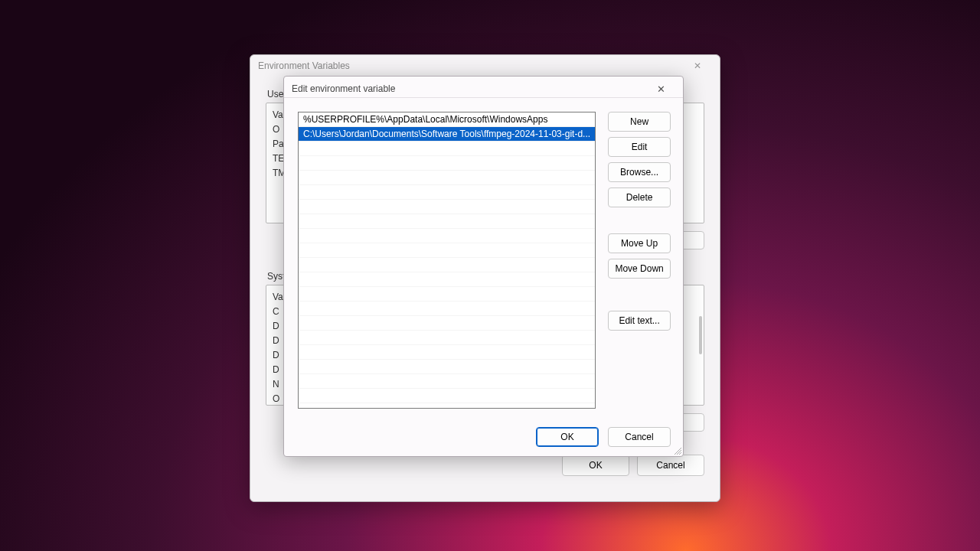  What do you see at coordinates (484, 87) in the screenshot?
I see `child-titlebar: Edit environment variable ✕` at bounding box center [484, 87].